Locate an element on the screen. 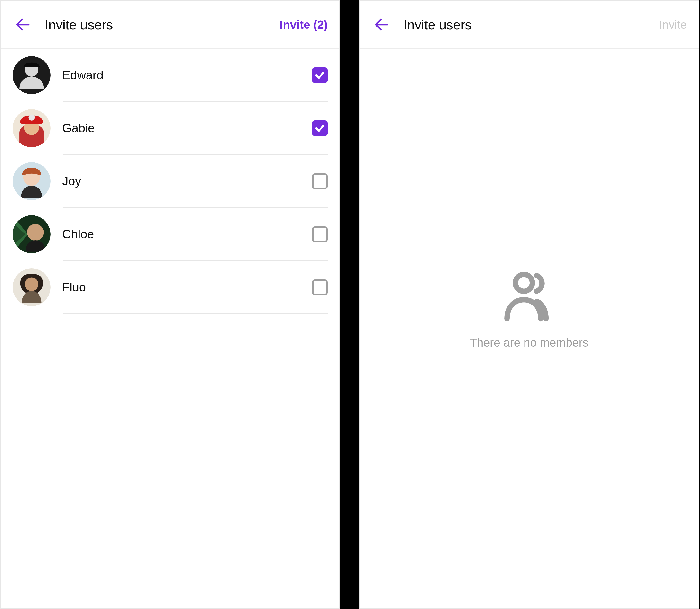 The height and width of the screenshot is (609, 700). user-name: Fluo is located at coordinates (181, 287).